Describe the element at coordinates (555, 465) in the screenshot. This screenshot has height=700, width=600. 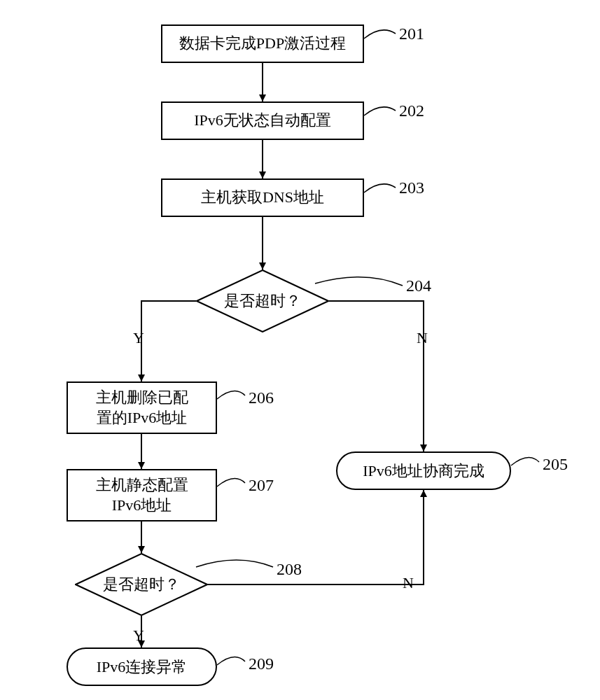
I see `label-205: 205` at that location.